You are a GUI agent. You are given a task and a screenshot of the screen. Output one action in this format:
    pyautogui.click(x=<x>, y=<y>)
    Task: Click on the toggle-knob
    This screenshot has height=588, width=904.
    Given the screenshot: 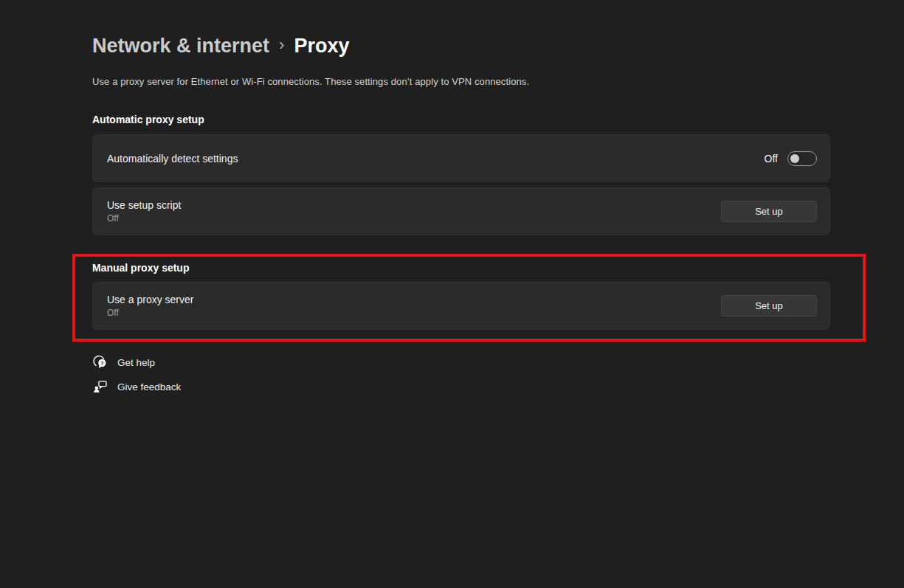 What is the action you would take?
    pyautogui.click(x=795, y=159)
    